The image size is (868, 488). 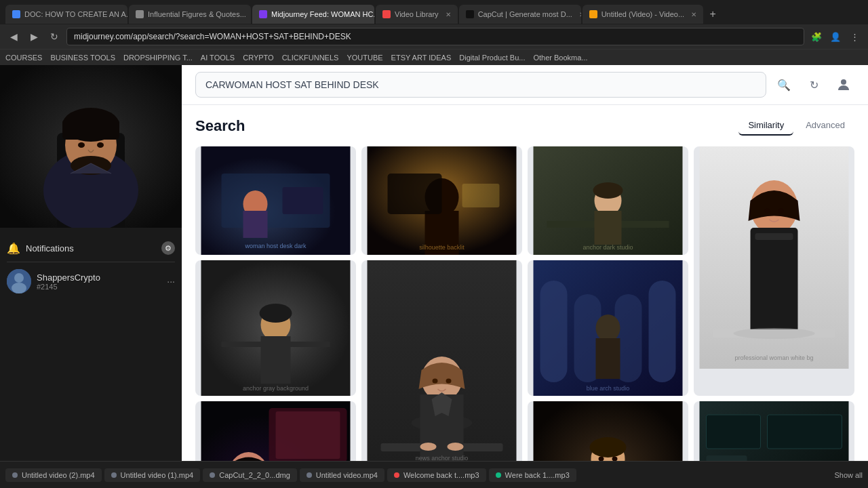 I want to click on bookmark-clickfunnels: CLICKFUNNELS, so click(x=311, y=58).